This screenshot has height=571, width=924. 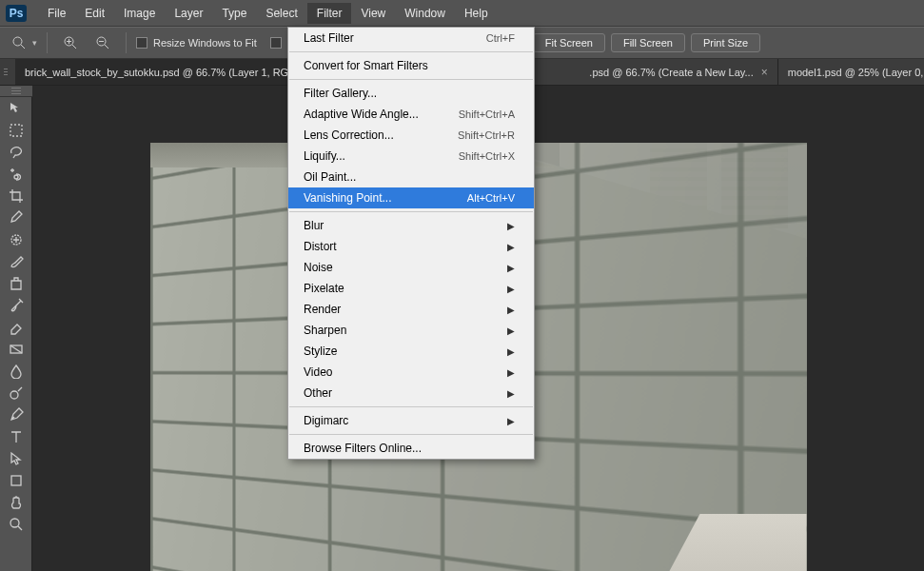 What do you see at coordinates (16, 371) in the screenshot?
I see `tool-blur` at bounding box center [16, 371].